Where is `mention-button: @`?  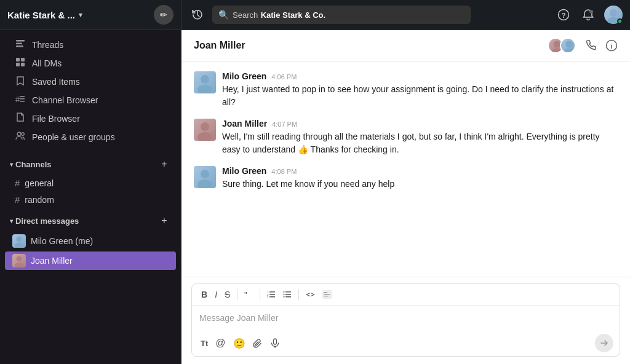
mention-button: @ is located at coordinates (220, 343).